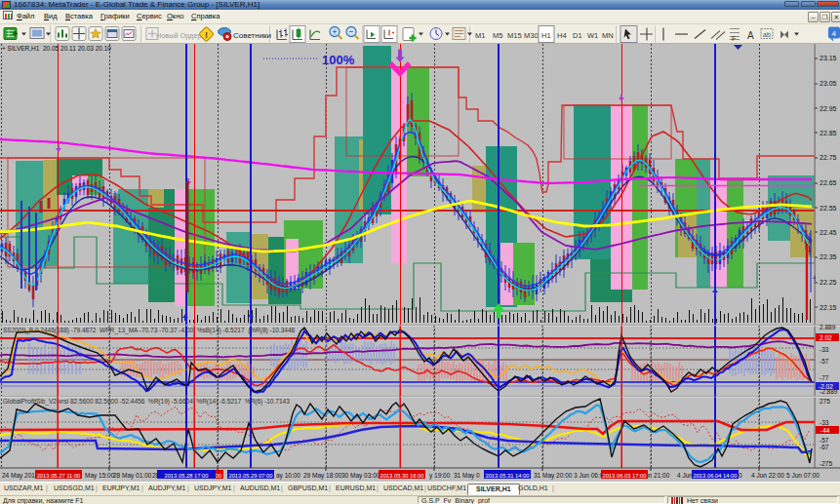  What do you see at coordinates (100, 476) in the screenshot?
I see `svg-text: May 15:00` at bounding box center [100, 476].